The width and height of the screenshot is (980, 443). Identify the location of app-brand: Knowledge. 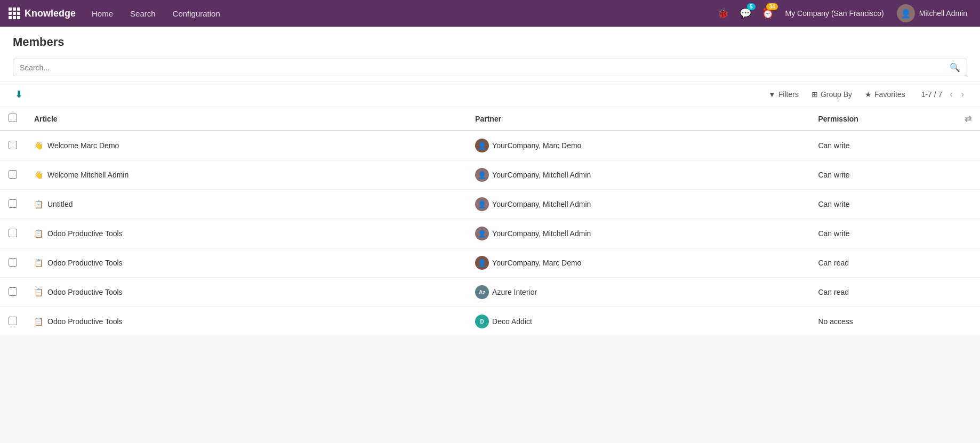
(42, 13).